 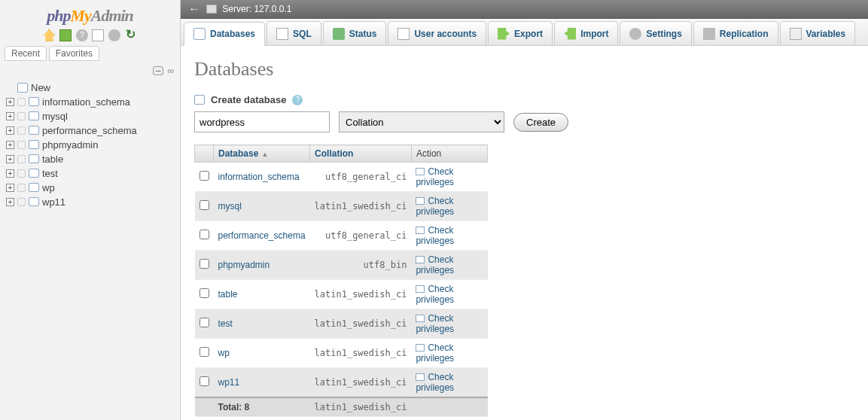 I want to click on tree-node-label: wp11, so click(x=54, y=202).